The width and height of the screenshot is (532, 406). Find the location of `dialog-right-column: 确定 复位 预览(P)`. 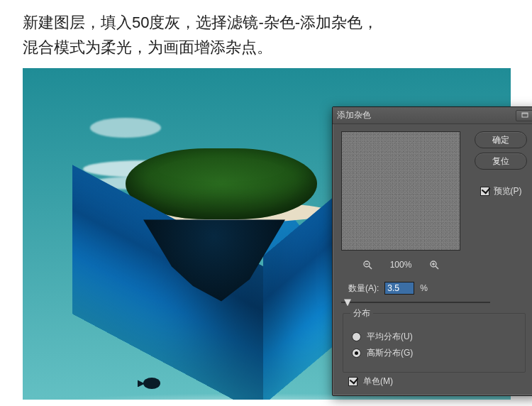

dialog-right-column: 确定 复位 预览(P) is located at coordinates (501, 165).